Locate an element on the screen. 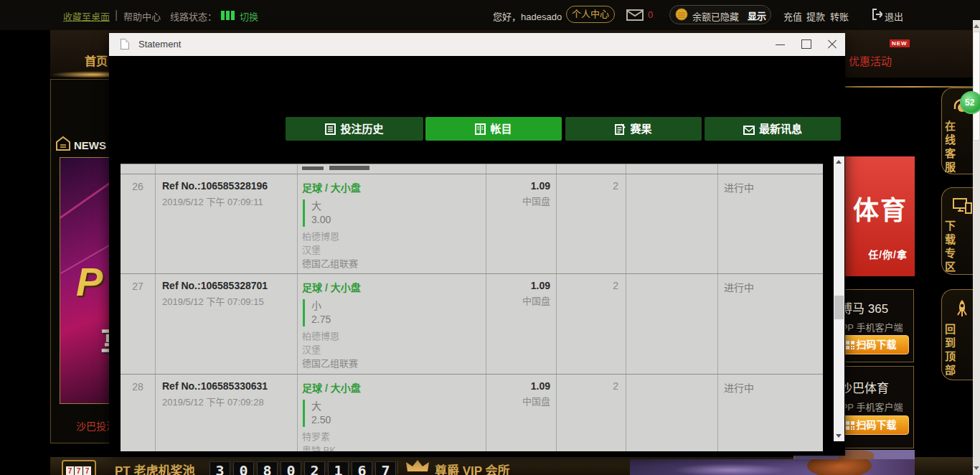  away-team: 奥特 BK is located at coordinates (392, 448).